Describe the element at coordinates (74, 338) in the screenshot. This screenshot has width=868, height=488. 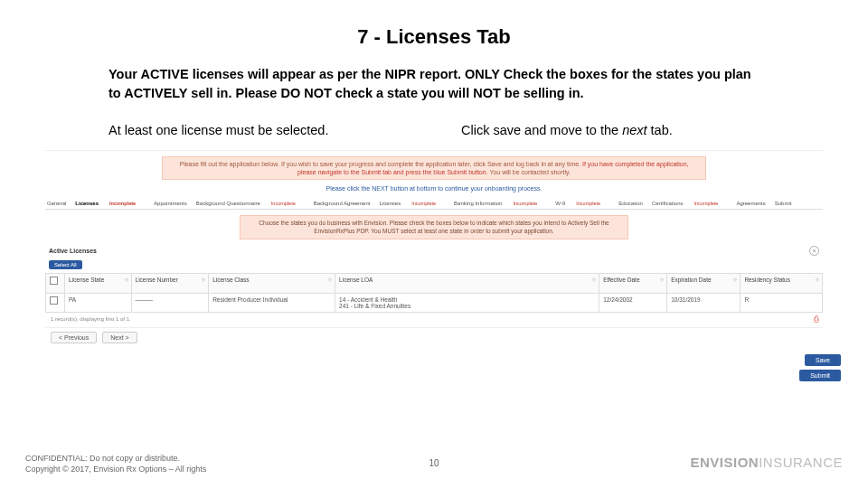
I see `previous-button: < Previous` at that location.